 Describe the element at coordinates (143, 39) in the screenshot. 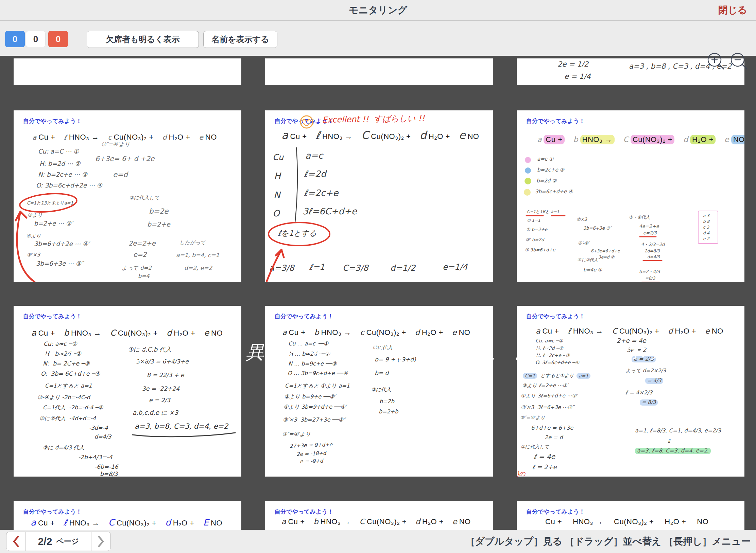

I see `show-absent-bright-button: 欠席者も明るく表示` at that location.